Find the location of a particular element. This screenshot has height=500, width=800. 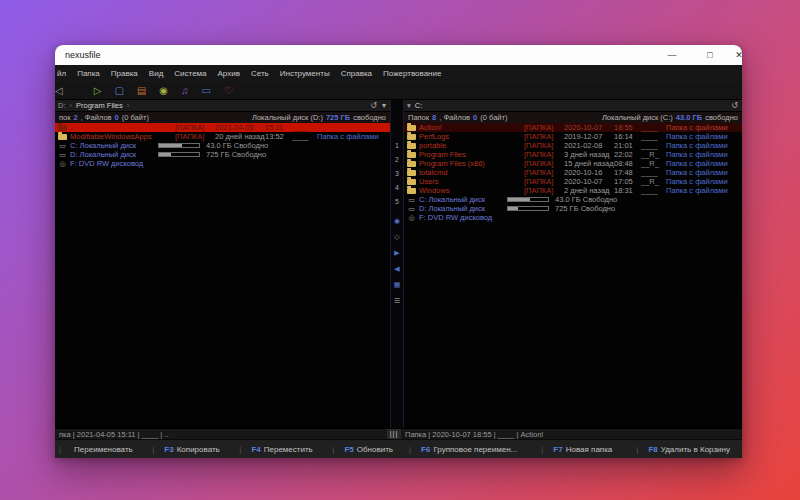

disk-free-text: 725 ГБ Свободно is located at coordinates (236, 154).